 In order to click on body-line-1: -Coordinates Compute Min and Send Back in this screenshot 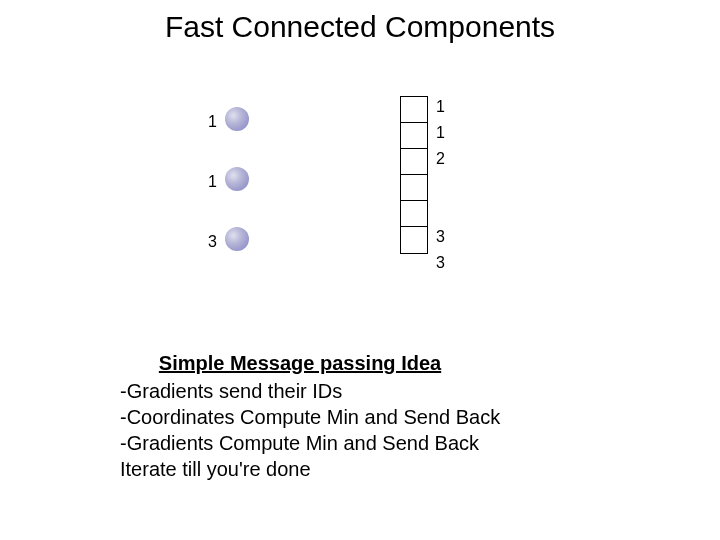, I will do `click(310, 417)`.